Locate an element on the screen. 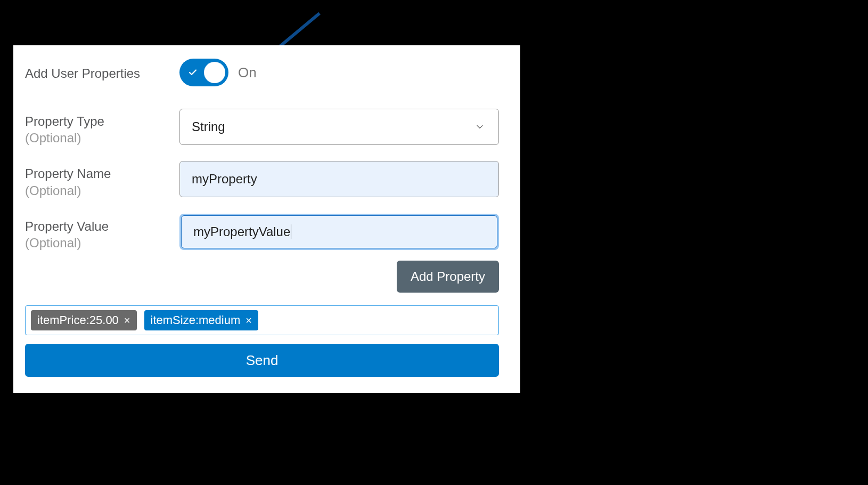 Image resolution: width=868 pixels, height=485 pixels. property-name-row: Property Name (Optional) is located at coordinates (262, 180).